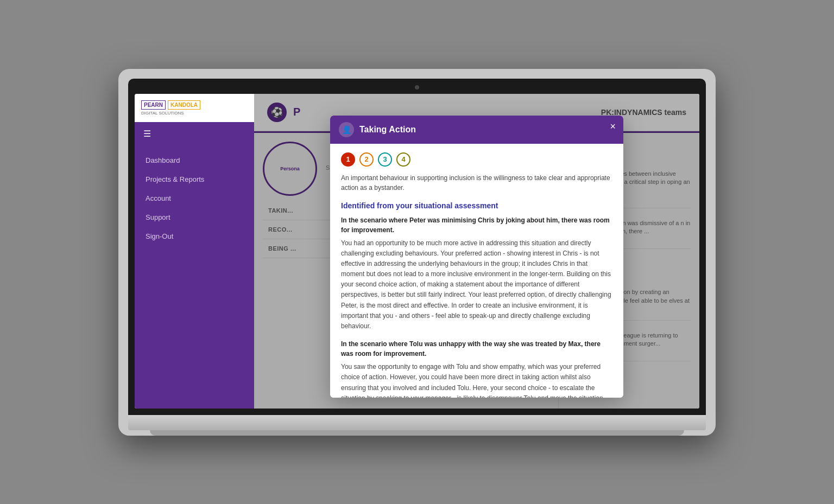 This screenshot has width=834, height=504. What do you see at coordinates (403, 160) in the screenshot?
I see `modal-badge-4: 4` at bounding box center [403, 160].